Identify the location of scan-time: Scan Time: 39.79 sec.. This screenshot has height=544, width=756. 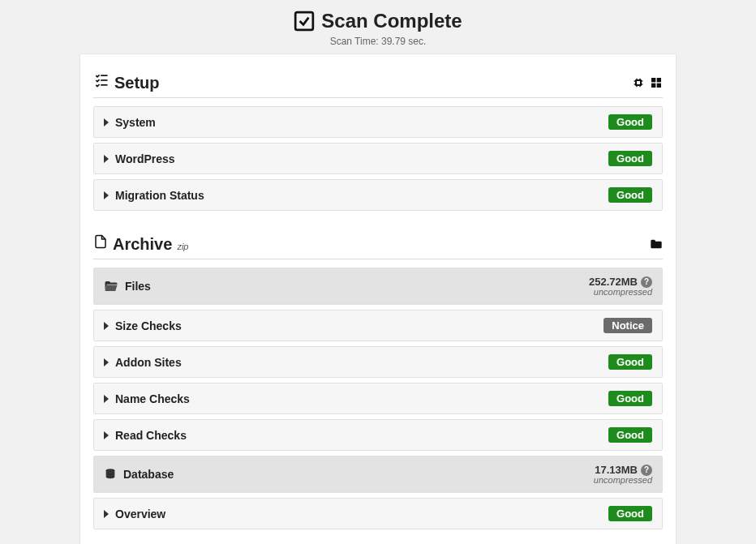
(378, 41).